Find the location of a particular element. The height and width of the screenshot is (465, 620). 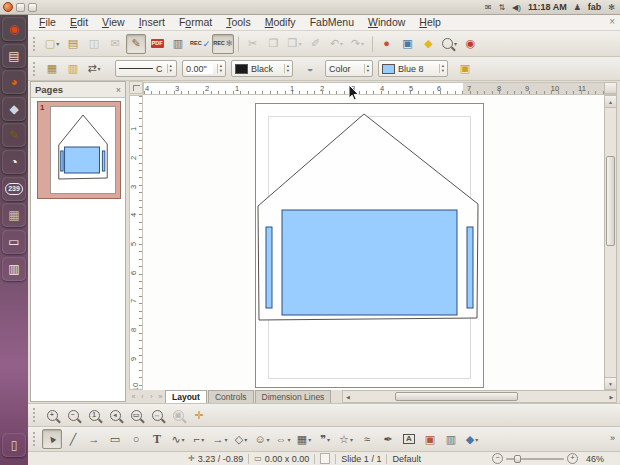

slide-indicator: Slide 1 / 1 is located at coordinates (361, 459).